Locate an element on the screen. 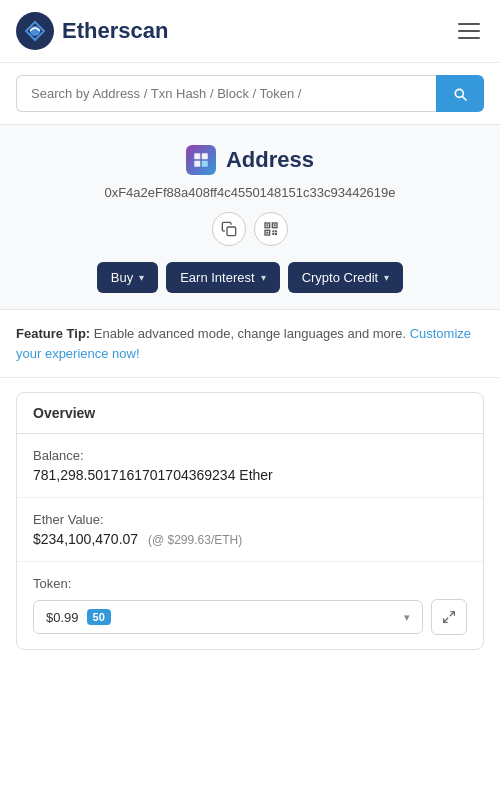 This screenshot has height=809, width=500. token-count-badge: 50 is located at coordinates (99, 617).